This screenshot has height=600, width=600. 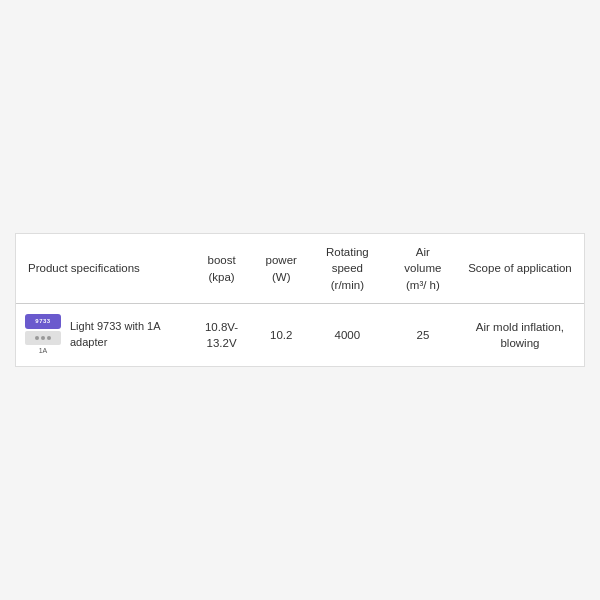 What do you see at coordinates (43, 338) in the screenshot?
I see `product-image-bottom` at bounding box center [43, 338].